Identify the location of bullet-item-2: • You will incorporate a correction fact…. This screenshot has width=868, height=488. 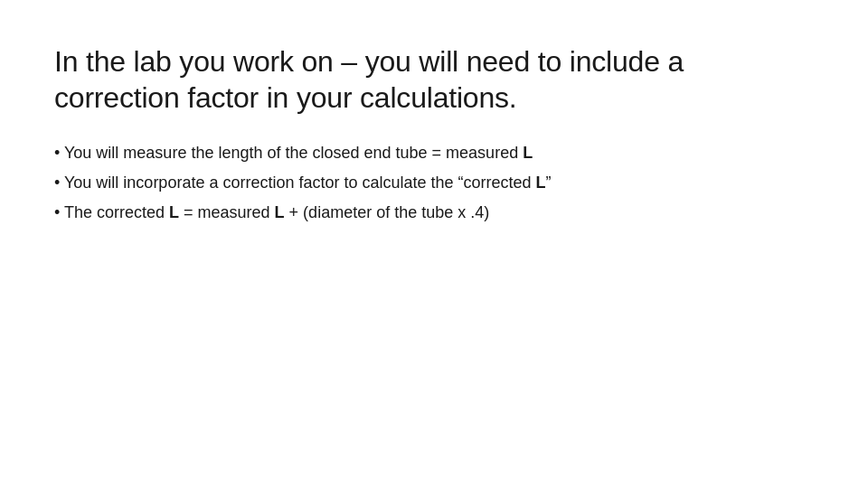
(434, 183).